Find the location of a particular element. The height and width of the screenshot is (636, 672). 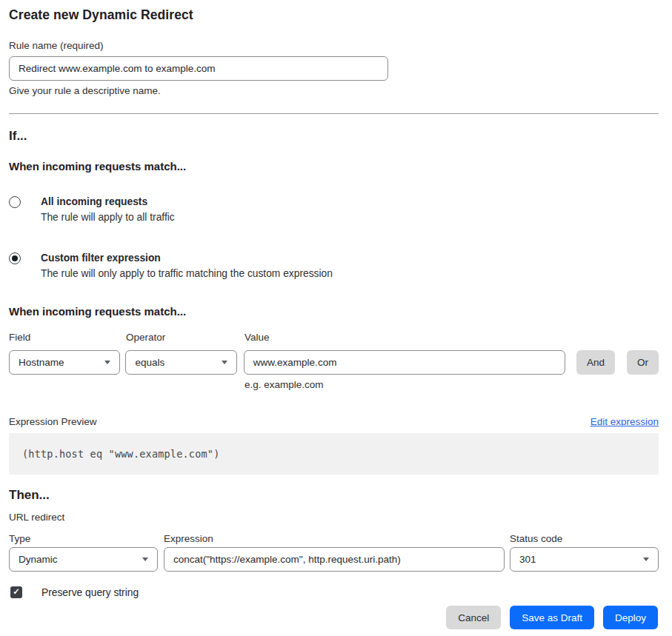

section-divider is located at coordinates (333, 114).